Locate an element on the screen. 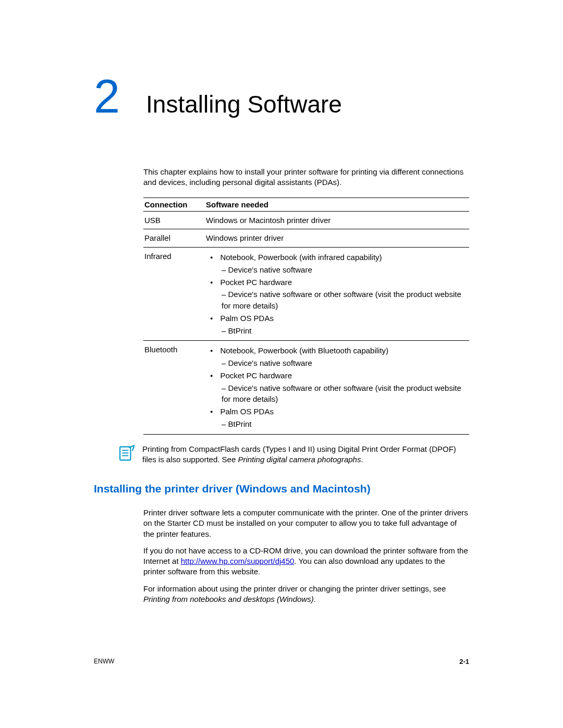 The height and width of the screenshot is (728, 563). note-text: Printing from CompactFlash cards (Types … is located at coordinates (305, 454).